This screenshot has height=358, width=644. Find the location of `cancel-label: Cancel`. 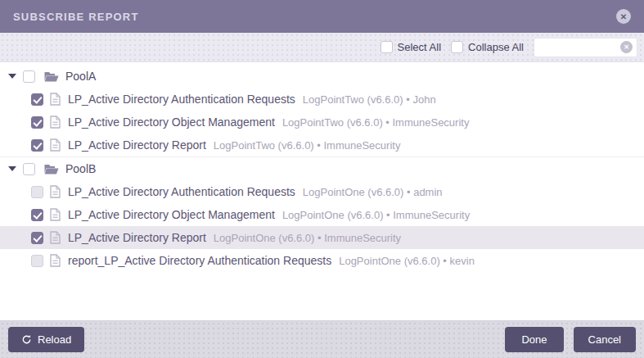

cancel-label: Cancel is located at coordinates (605, 339).